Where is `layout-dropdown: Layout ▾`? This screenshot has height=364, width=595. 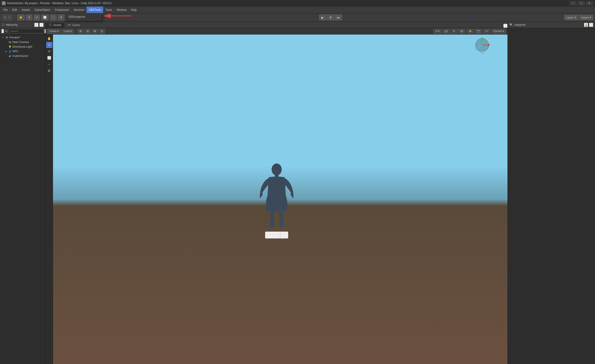
layout-dropdown: Layout ▾ is located at coordinates (586, 17).